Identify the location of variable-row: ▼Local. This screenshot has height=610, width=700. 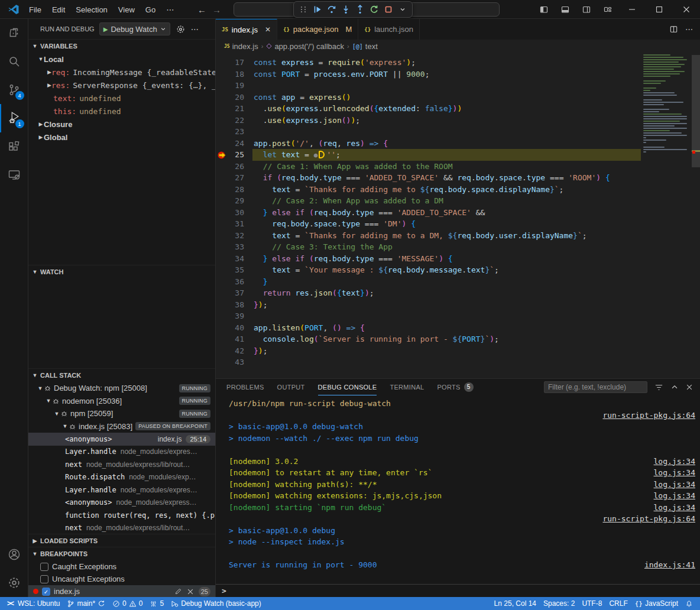
(122, 59).